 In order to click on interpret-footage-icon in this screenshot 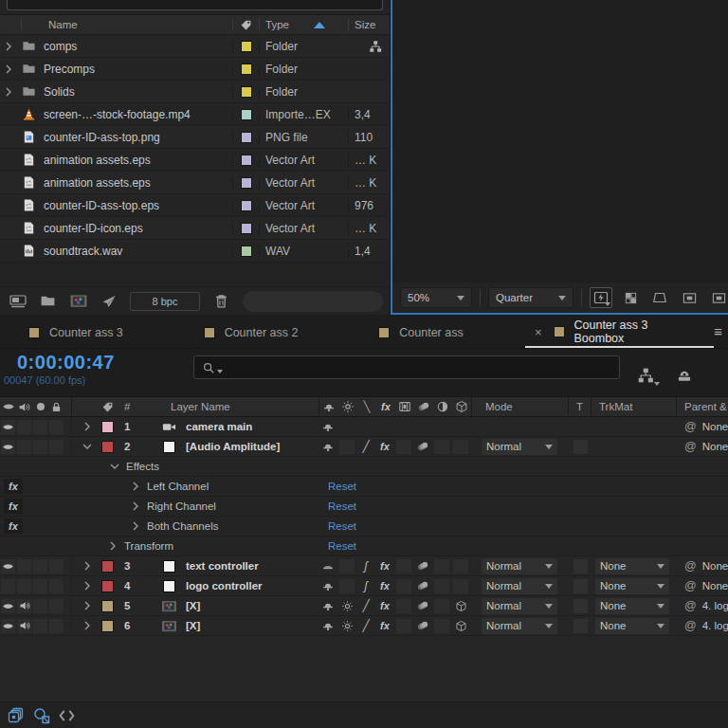, I will do `click(18, 301)`.